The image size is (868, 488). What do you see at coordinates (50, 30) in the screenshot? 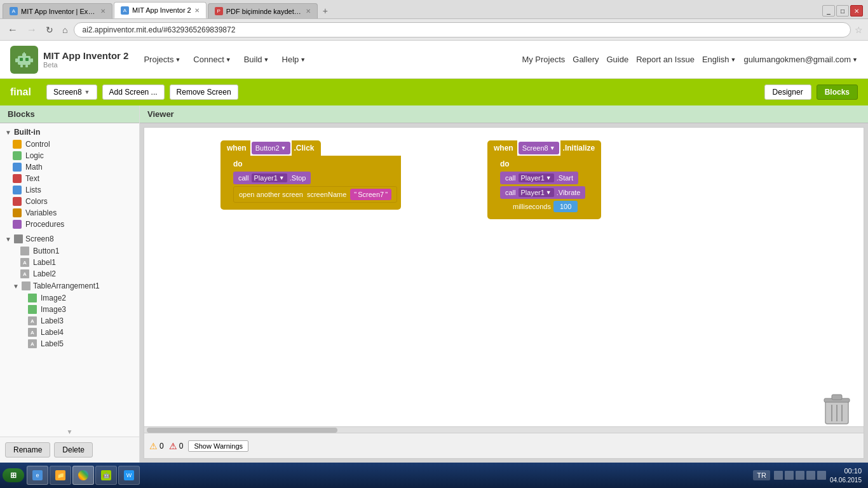
I see `reload-btn: ↻` at bounding box center [50, 30].